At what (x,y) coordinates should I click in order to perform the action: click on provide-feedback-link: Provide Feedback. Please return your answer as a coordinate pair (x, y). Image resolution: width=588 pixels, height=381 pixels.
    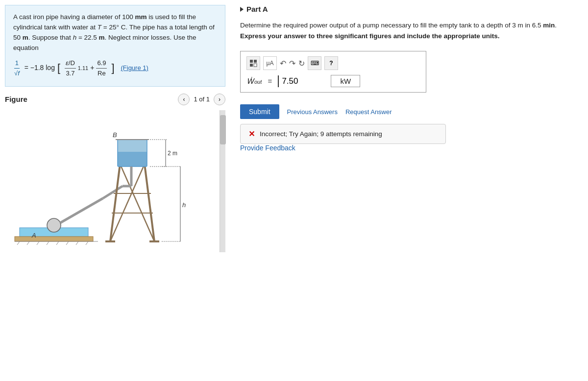
    Looking at the image, I should click on (268, 148).